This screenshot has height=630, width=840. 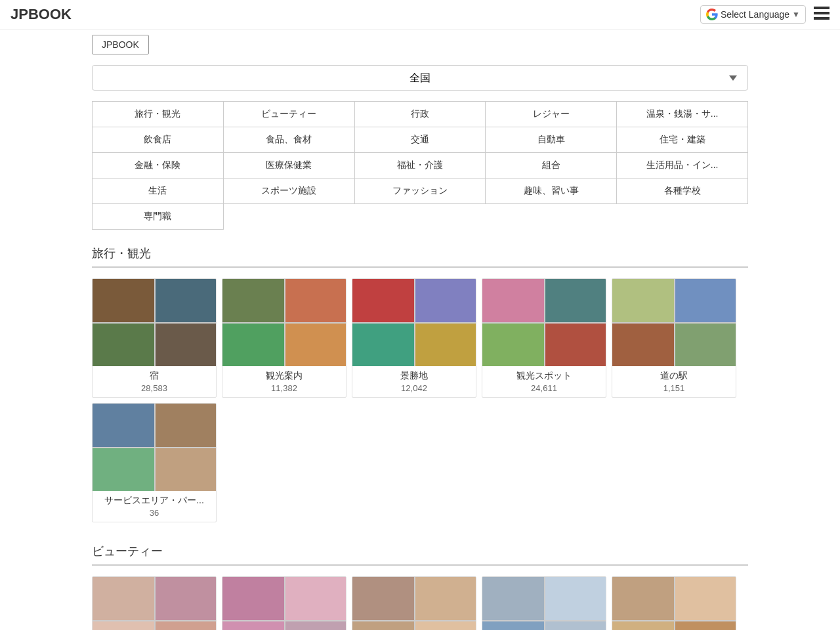 I want to click on category-cell: 自動車, so click(x=551, y=140).